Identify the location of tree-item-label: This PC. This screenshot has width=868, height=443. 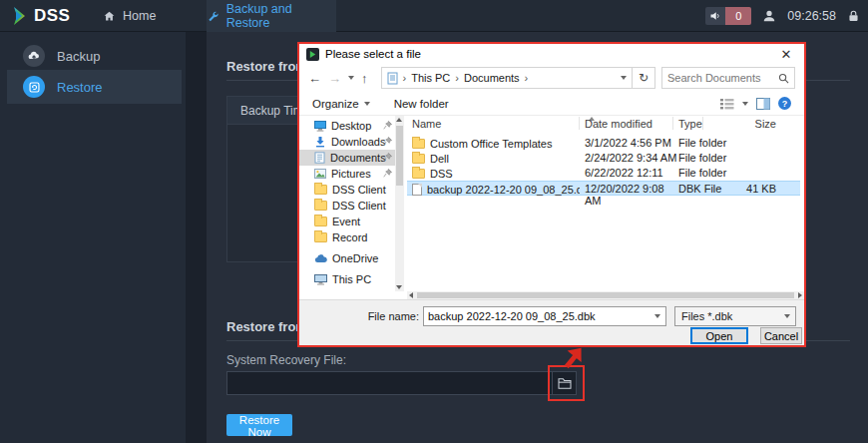
(351, 279).